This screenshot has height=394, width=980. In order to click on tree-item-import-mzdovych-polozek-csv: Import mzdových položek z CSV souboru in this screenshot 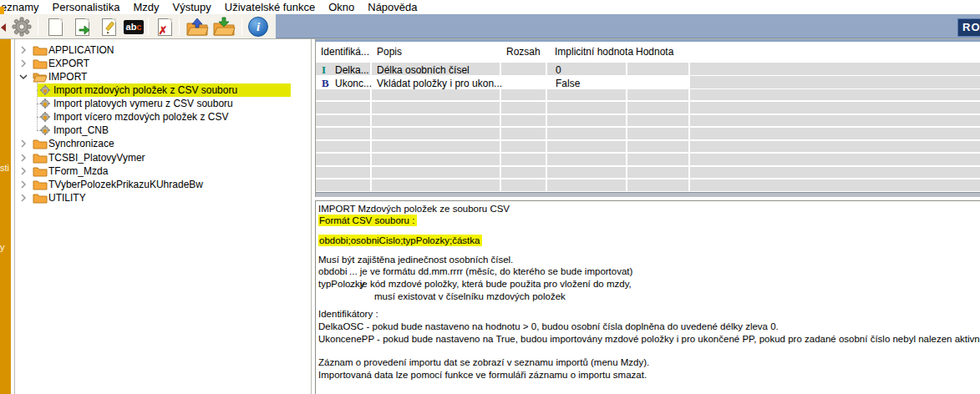, I will do `click(163, 90)`.